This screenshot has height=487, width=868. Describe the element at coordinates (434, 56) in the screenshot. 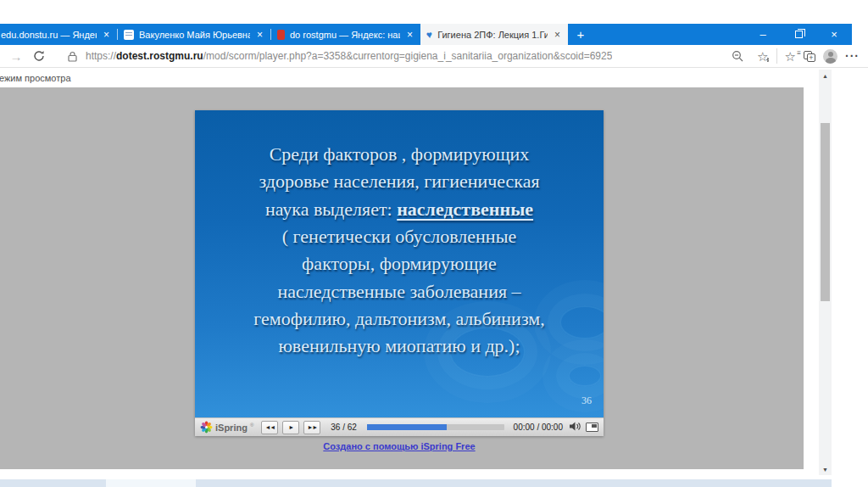

I see `browser-toolbar: → https://dotest.rostgmu.ru/mod/scorm/pl…` at that location.